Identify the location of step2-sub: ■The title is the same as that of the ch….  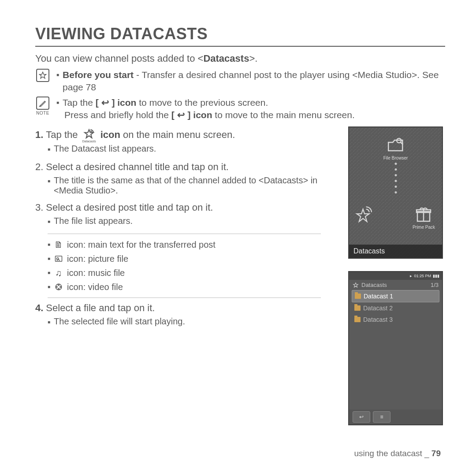
(193, 186).